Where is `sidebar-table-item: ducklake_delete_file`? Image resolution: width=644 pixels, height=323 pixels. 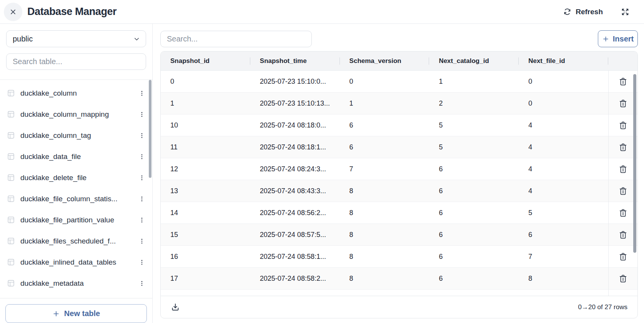
sidebar-table-item: ducklake_delete_file is located at coordinates (76, 177).